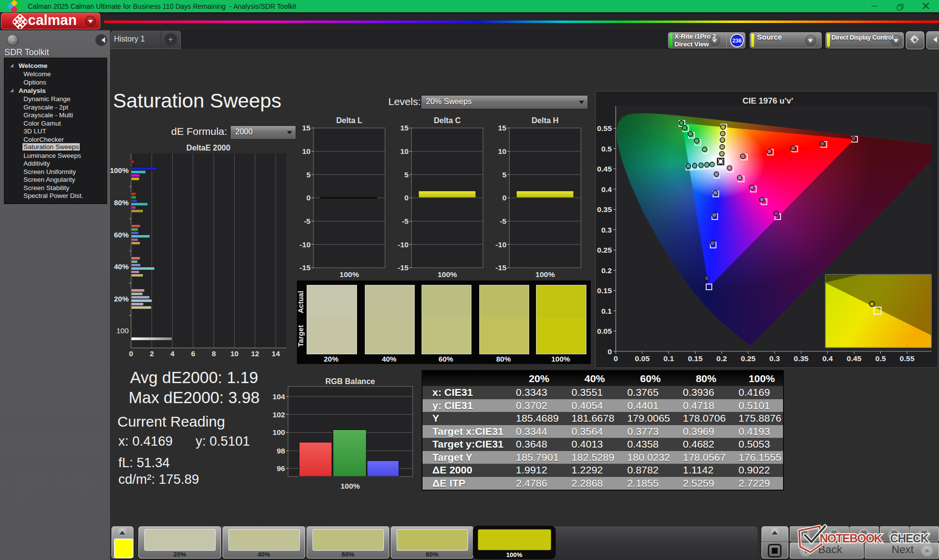 The width and height of the screenshot is (939, 560). I want to click on svg-text: 4, so click(172, 354).